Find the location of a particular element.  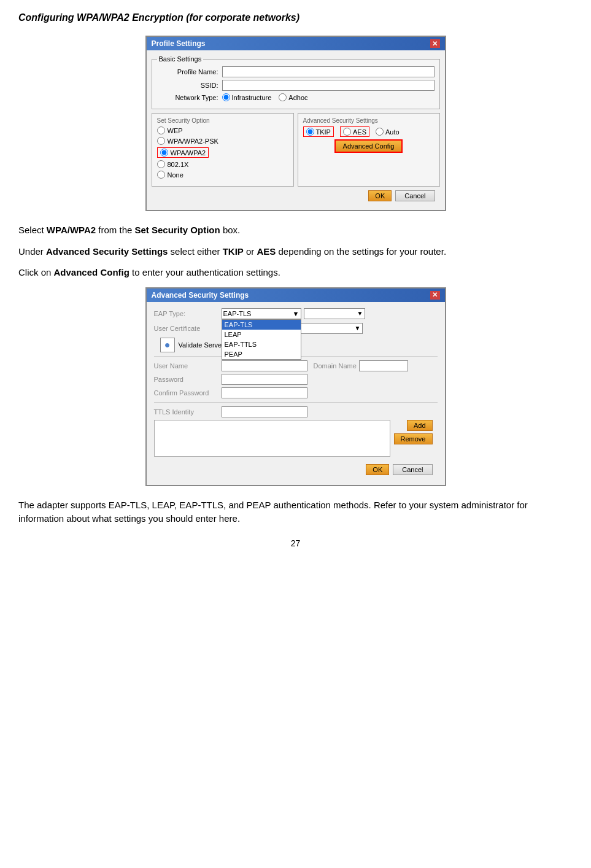

adv-cancel-button: Cancel is located at coordinates (412, 470).